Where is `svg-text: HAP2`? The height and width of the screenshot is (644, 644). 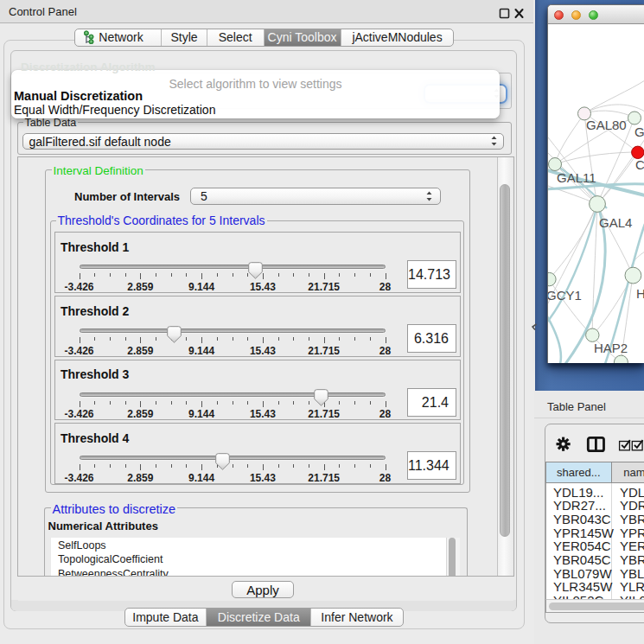 svg-text: HAP2 is located at coordinates (610, 348).